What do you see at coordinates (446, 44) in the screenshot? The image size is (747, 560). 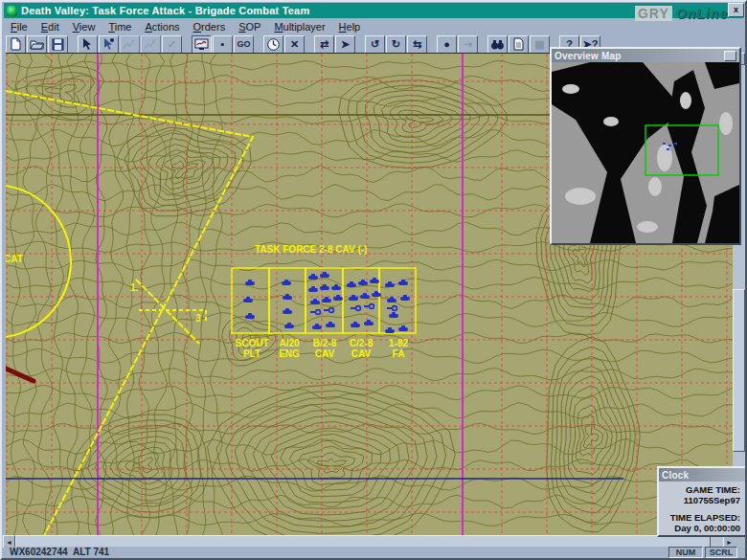 I see `record-button: ●` at bounding box center [446, 44].